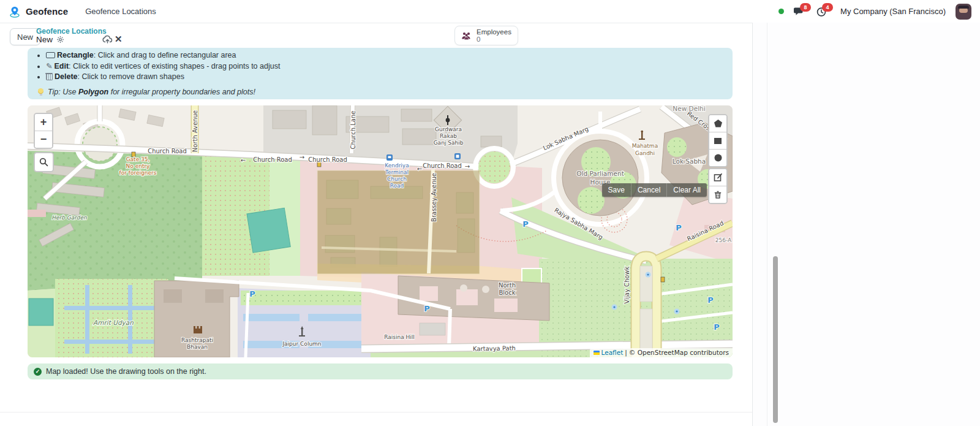 The image size is (980, 426). Describe the element at coordinates (397, 172) in the screenshot. I see `svg-text: Terminal` at that location.